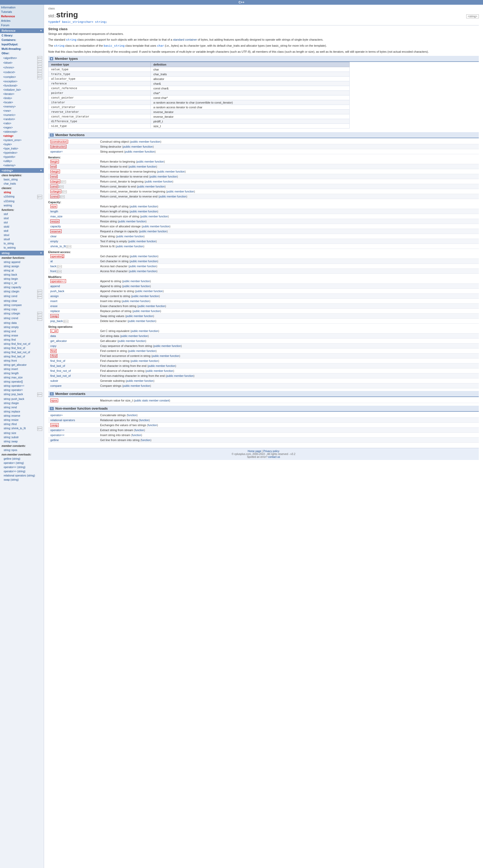 This screenshot has width=483, height=868. I want to click on sidebar-item: <initializer_list>, so click(22, 90).